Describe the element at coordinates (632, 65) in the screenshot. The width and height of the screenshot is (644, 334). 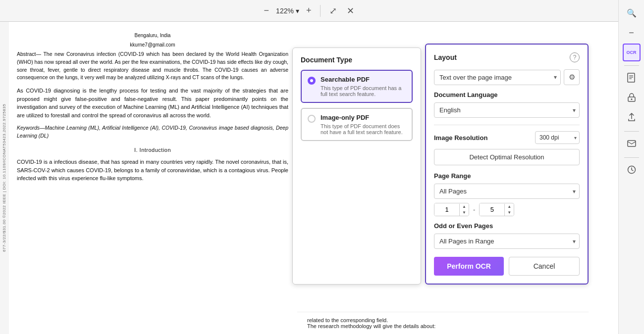
I see `sidebar-divider1` at that location.